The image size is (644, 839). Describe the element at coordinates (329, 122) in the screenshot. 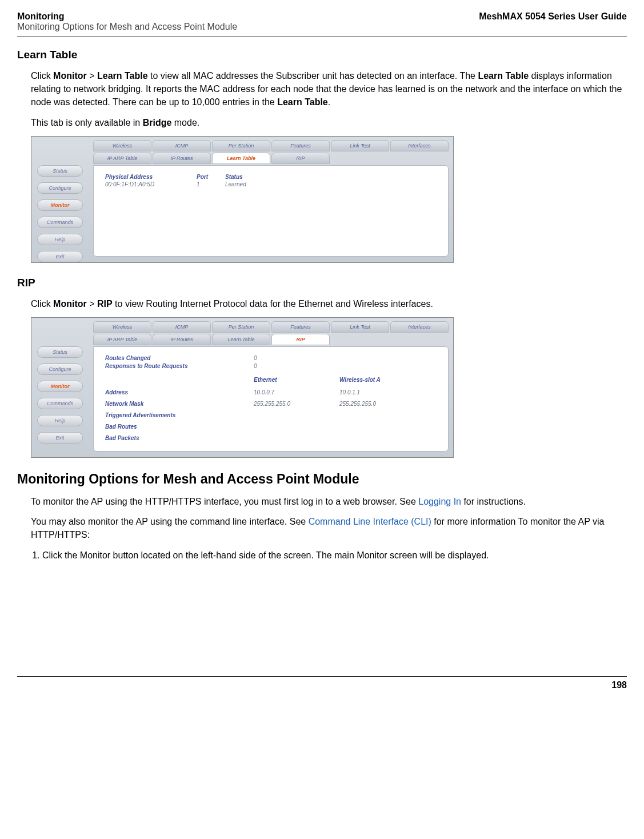

I see `learn-table-para2: This tab is only available in Bridge mod…` at that location.